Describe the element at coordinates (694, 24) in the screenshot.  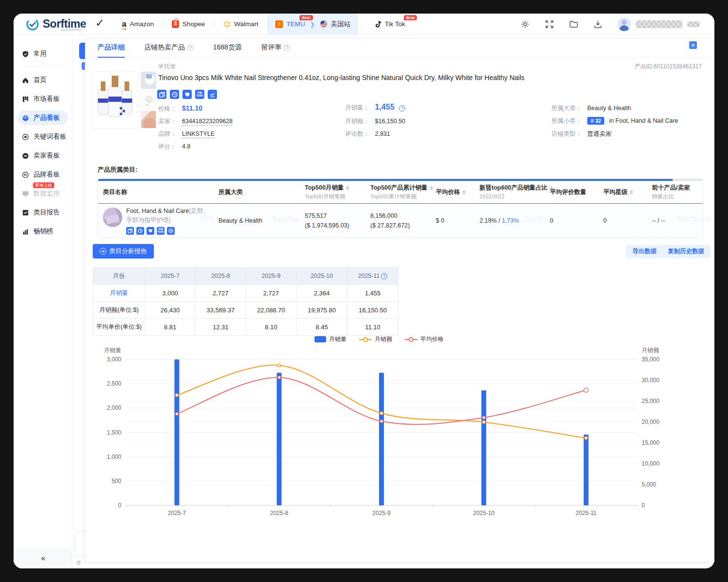
I see `username-suffix-redacted` at that location.